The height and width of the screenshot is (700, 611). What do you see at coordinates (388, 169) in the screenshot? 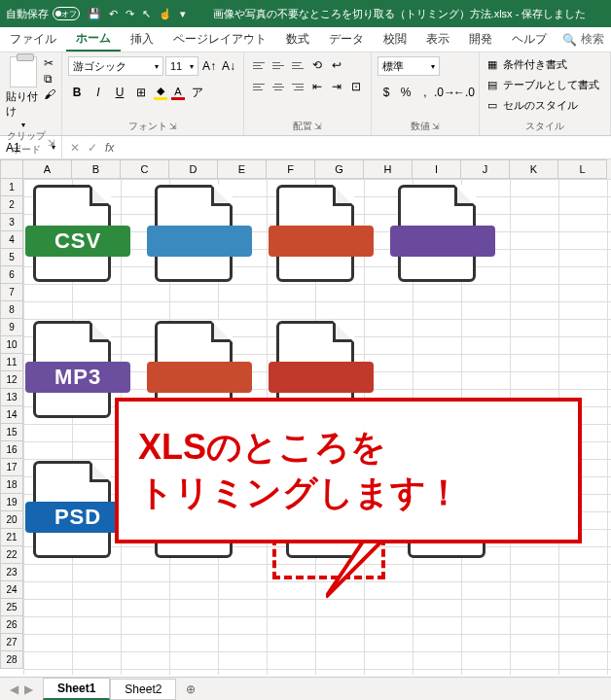
I see `column-header: H` at bounding box center [388, 169].